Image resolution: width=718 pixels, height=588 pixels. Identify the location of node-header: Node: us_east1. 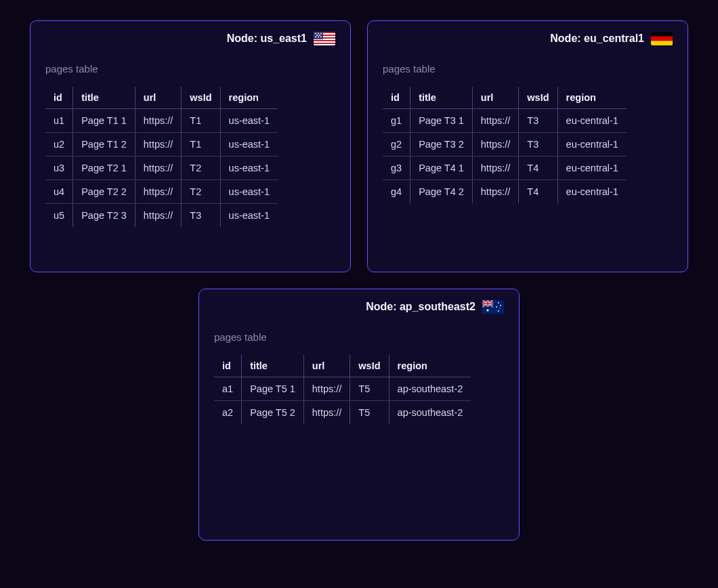
(190, 39).